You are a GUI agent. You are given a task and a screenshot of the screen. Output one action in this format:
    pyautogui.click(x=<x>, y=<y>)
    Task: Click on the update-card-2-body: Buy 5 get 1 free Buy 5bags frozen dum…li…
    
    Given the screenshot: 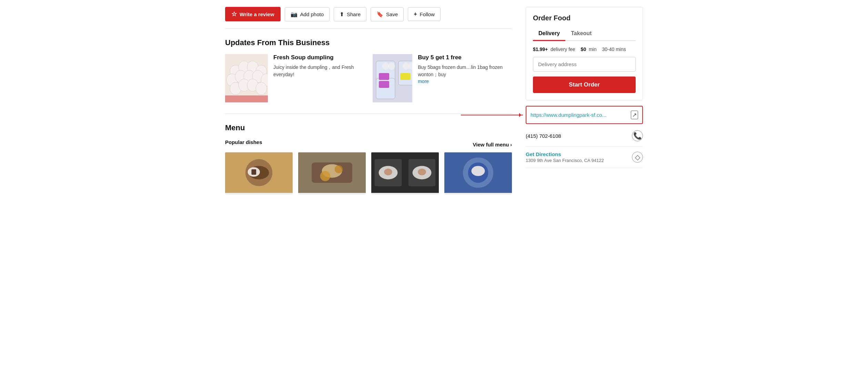 What is the action you would take?
    pyautogui.click(x=465, y=69)
    